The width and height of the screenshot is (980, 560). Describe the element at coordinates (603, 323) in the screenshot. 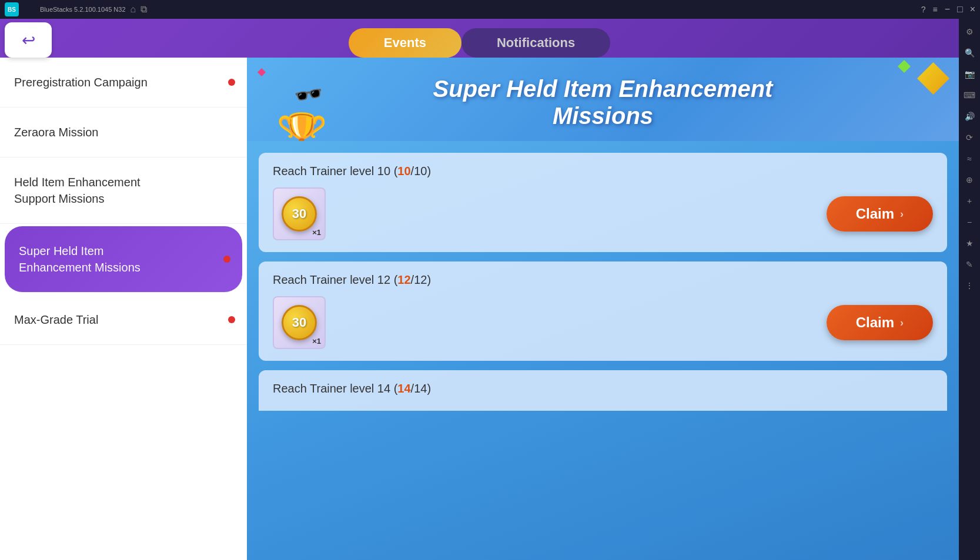

I see `mission-2-reward-row: 30 ×1 Claim ›` at that location.